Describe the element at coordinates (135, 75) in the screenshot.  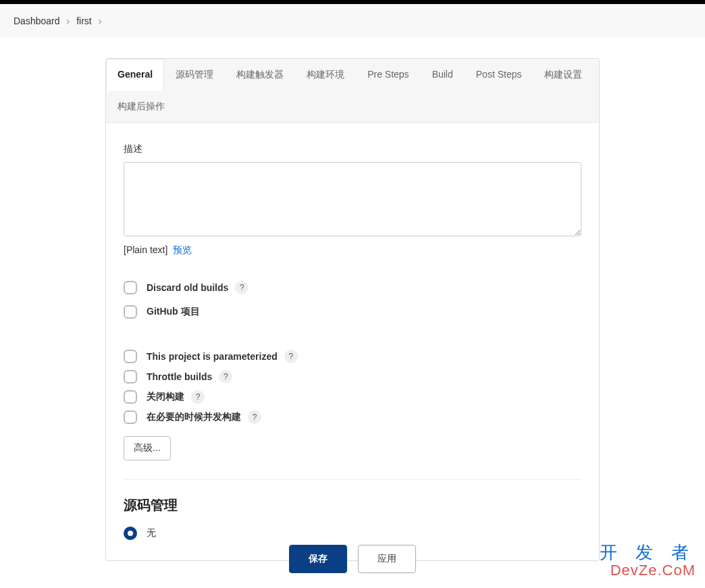
I see `tab-general: General` at that location.